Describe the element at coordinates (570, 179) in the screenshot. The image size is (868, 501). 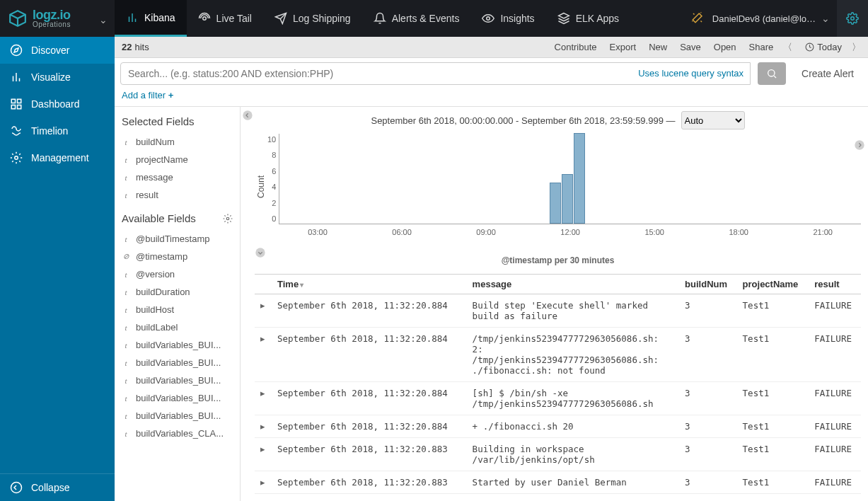
I see `chart-plot: 03:0006:0009:0012:0015:0018:0021:00` at that location.